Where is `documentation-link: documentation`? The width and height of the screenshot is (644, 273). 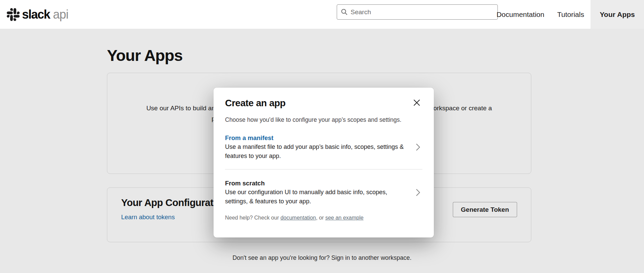 documentation-link: documentation is located at coordinates (298, 218).